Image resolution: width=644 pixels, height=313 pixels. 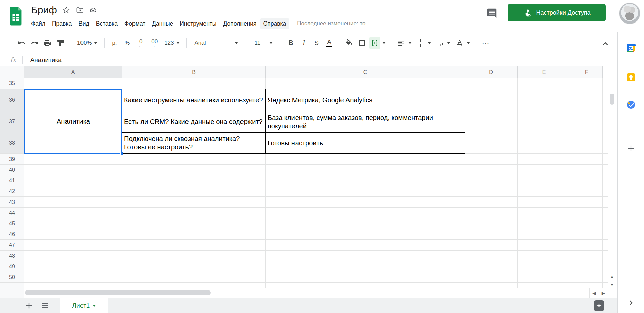 What do you see at coordinates (401, 43) in the screenshot?
I see `horizontal-align-icon` at bounding box center [401, 43].